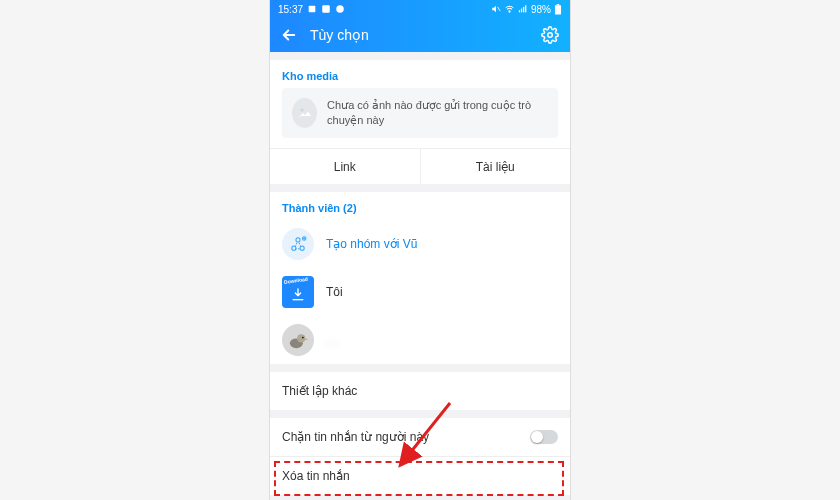 Image resolution: width=840 pixels, height=500 pixels. Describe the element at coordinates (356, 437) in the screenshot. I see `block-label: Chặn tin nhắn từ người này` at that location.